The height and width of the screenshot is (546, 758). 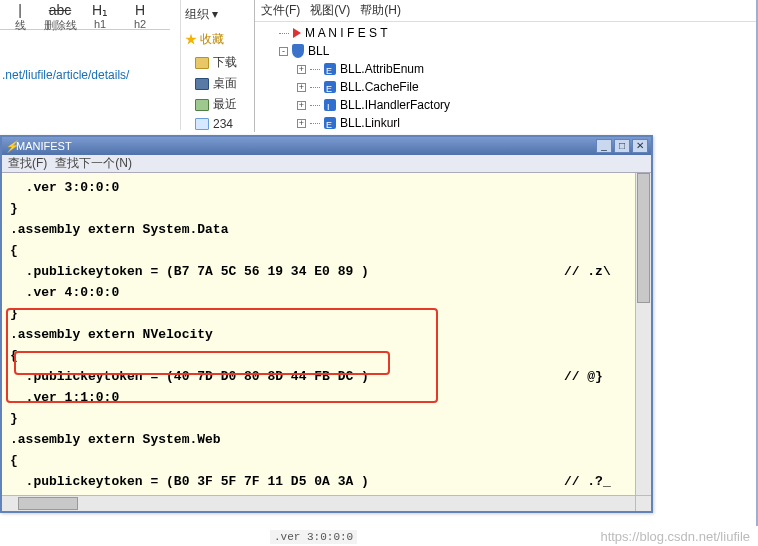 What do you see at coordinates (85, 15) in the screenshot?
I see `format-toolbar: | 线 abc 删除线 H₁ h1 H h2` at bounding box center [85, 15].